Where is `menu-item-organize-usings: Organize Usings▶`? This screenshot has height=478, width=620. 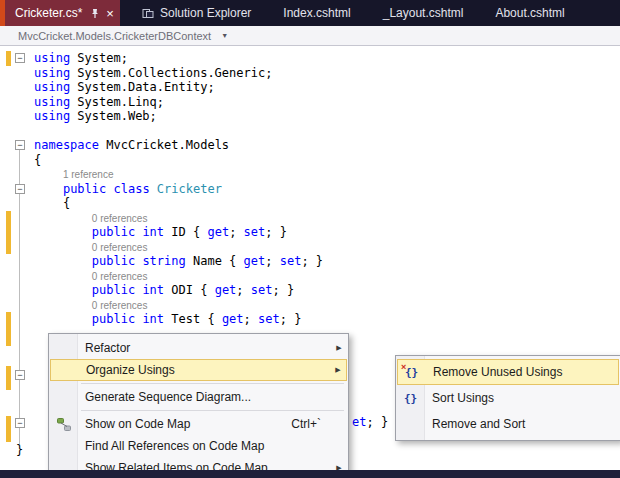
menu-item-organize-usings: Organize Usings▶ is located at coordinates (198, 370).